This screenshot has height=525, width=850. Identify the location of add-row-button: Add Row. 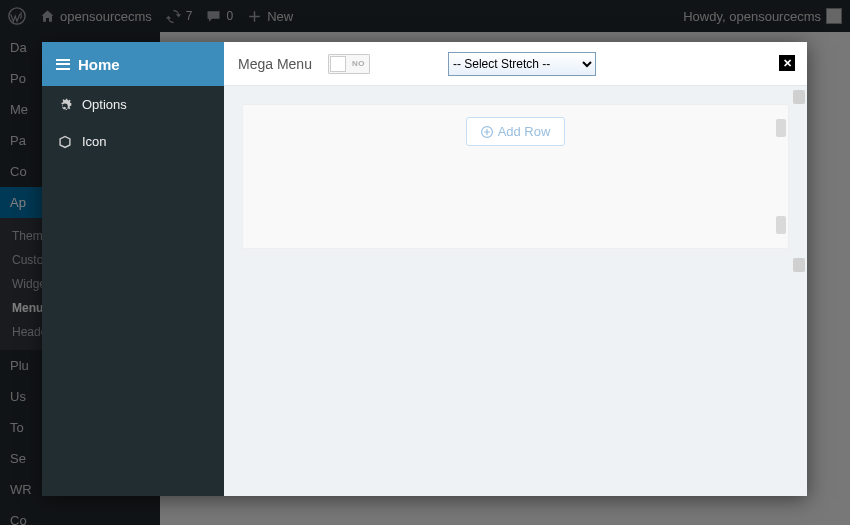
(516, 132).